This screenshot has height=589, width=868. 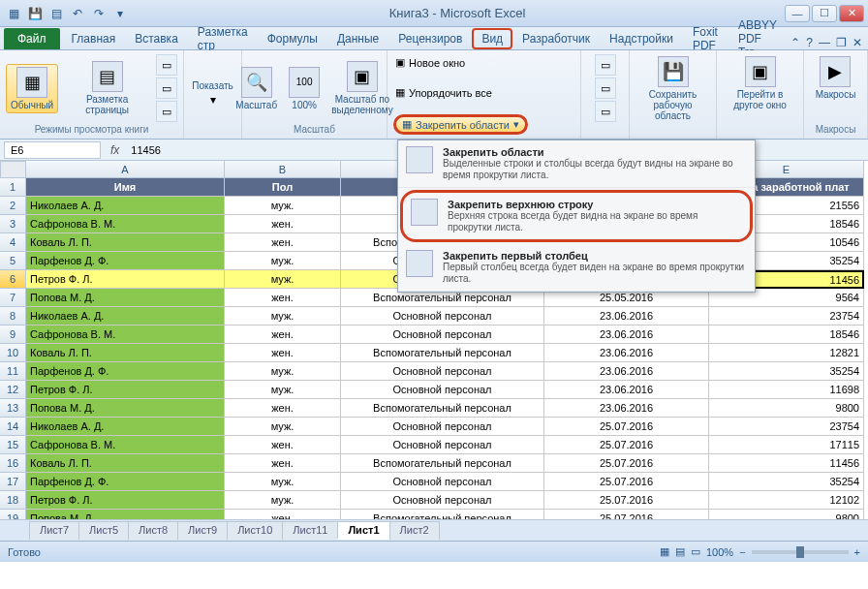 I want to click on ribbon-tab: Данные, so click(x=358, y=39).